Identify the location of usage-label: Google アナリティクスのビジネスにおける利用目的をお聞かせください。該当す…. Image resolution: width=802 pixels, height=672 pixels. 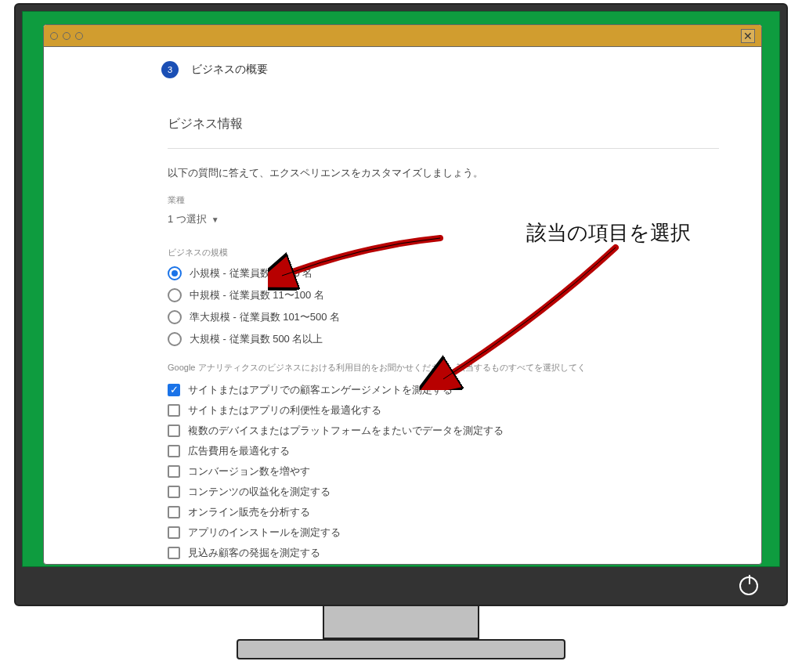
(443, 368).